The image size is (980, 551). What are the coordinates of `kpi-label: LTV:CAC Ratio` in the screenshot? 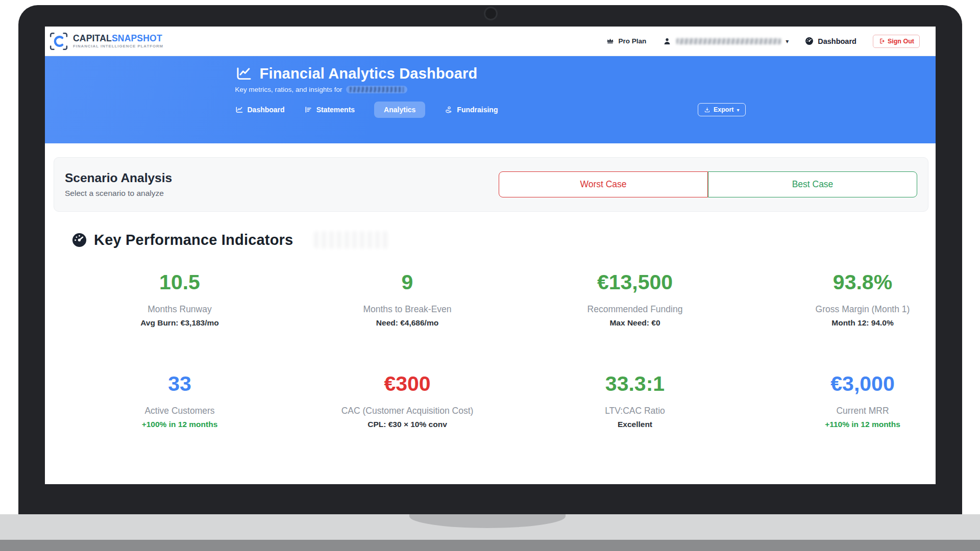 It's located at (635, 411).